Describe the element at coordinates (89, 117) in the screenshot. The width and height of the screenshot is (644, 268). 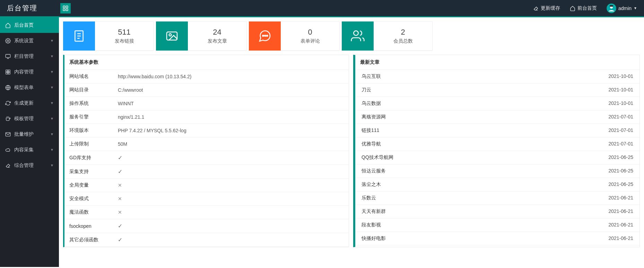
I see `param-key: 服务引擎` at that location.